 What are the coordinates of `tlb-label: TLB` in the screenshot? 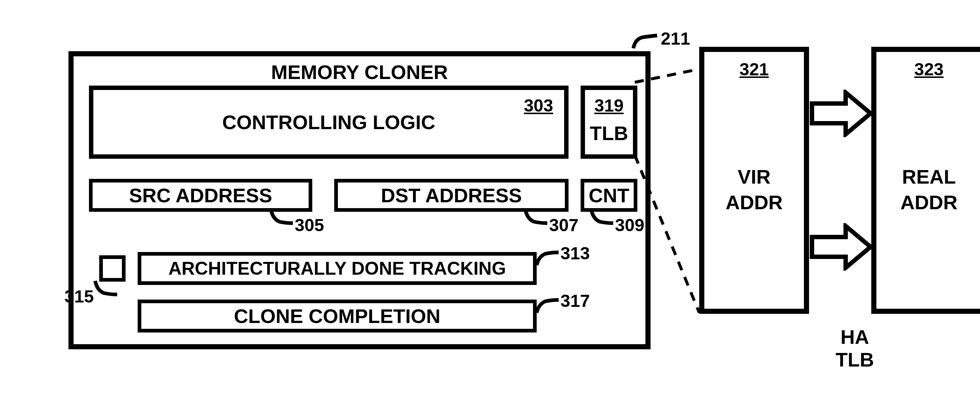 It's located at (609, 133).